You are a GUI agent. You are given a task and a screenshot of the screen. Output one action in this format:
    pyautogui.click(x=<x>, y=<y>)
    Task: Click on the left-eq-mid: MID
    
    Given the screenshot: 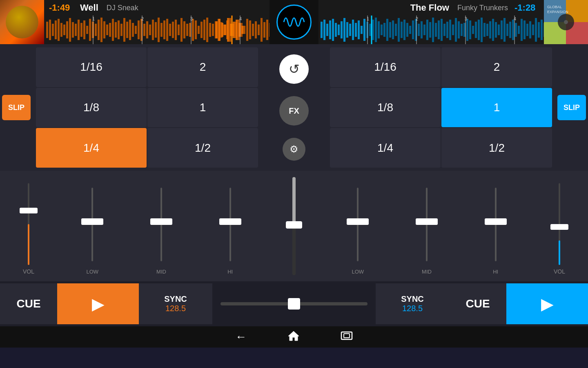 What is the action you would take?
    pyautogui.click(x=162, y=229)
    